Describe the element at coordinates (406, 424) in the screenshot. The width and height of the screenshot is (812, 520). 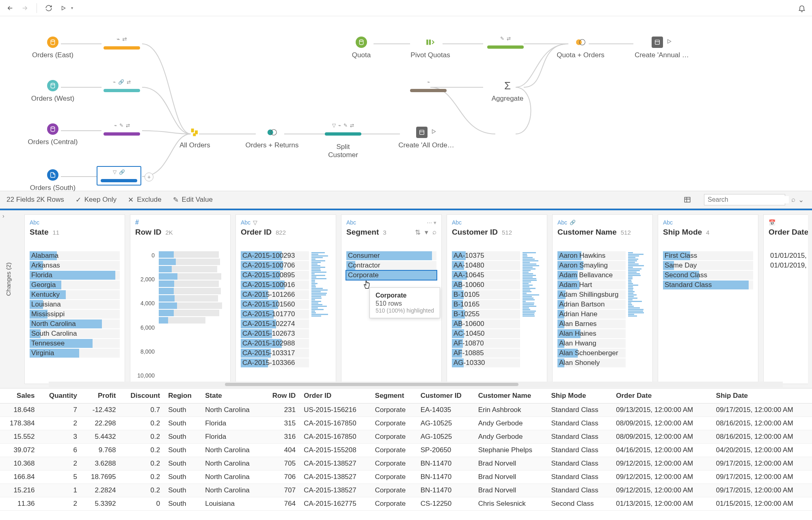
I see `table-row: 178.384222.2980.2SouthFlorida315CA-2015-…` at that location.